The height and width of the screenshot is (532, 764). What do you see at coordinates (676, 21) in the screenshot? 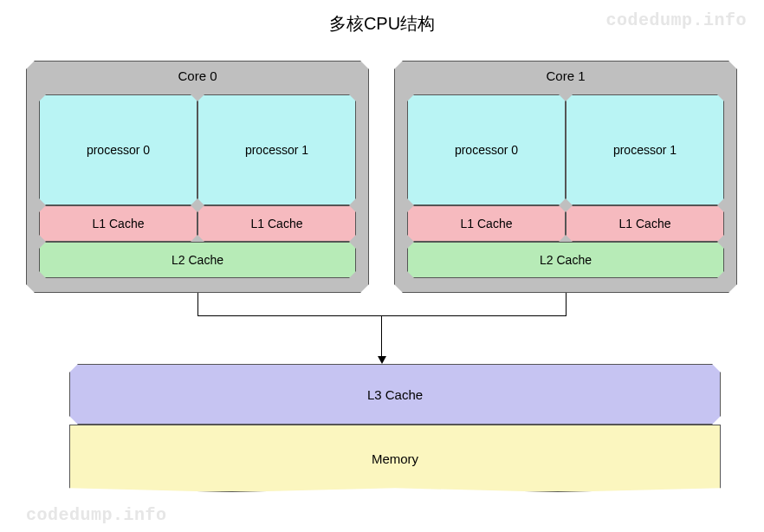
I see `watermark-top: codedump.info` at bounding box center [676, 21].